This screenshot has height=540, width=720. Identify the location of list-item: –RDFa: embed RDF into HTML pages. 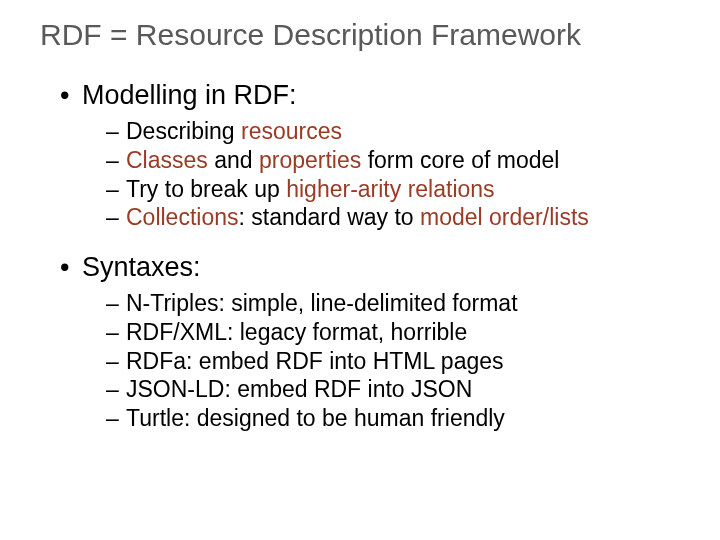
(393, 362).